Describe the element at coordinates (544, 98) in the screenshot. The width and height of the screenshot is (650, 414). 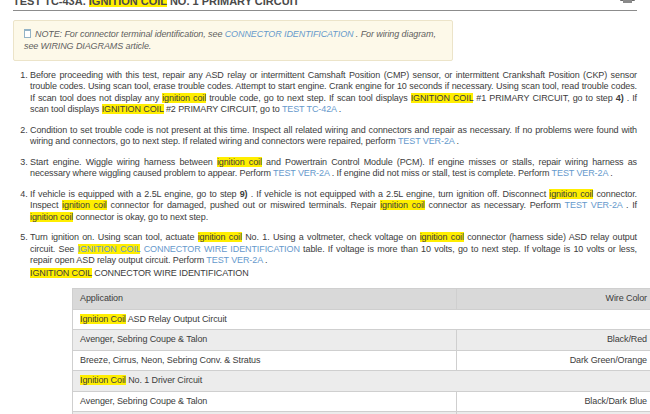
I see `text-run: #1 PRIMARY CIRCUIT, go to step` at that location.